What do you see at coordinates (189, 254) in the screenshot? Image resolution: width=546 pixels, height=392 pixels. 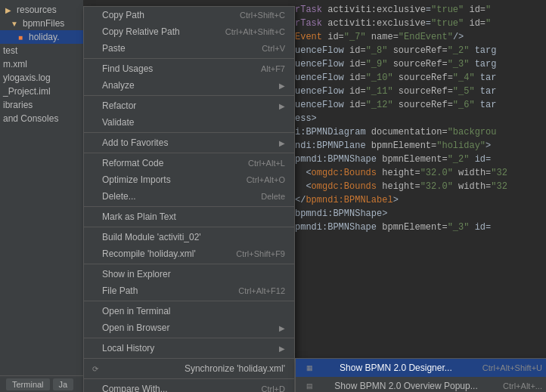 I see `menu-recompile: Recompile 'holiday.xml' Ctrl+Shift+F9` at bounding box center [189, 254].